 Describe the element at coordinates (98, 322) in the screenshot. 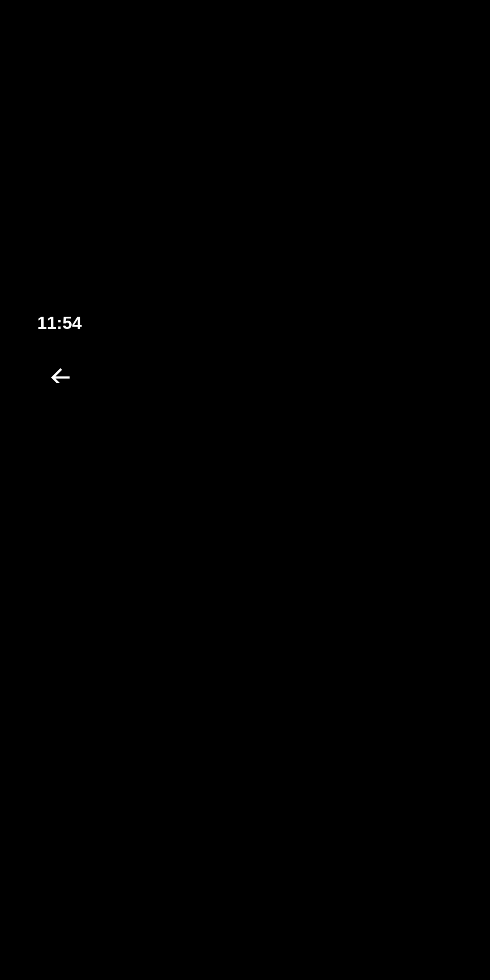

I see `status-bar: 11:54 ⏺` at that location.